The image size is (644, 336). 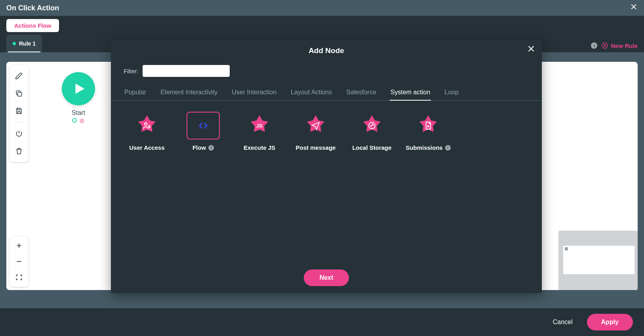 What do you see at coordinates (316, 132) in the screenshot?
I see `node-post-message: Post message` at bounding box center [316, 132].